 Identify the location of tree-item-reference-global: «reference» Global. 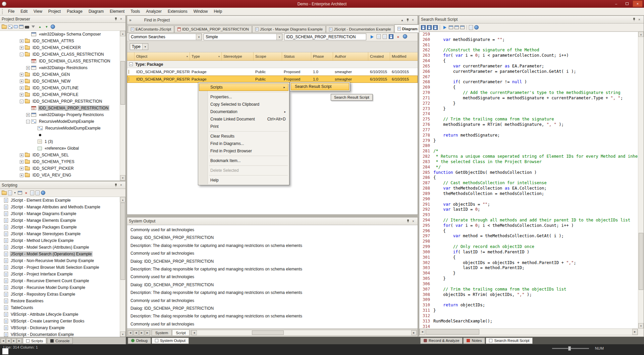
(60, 148).